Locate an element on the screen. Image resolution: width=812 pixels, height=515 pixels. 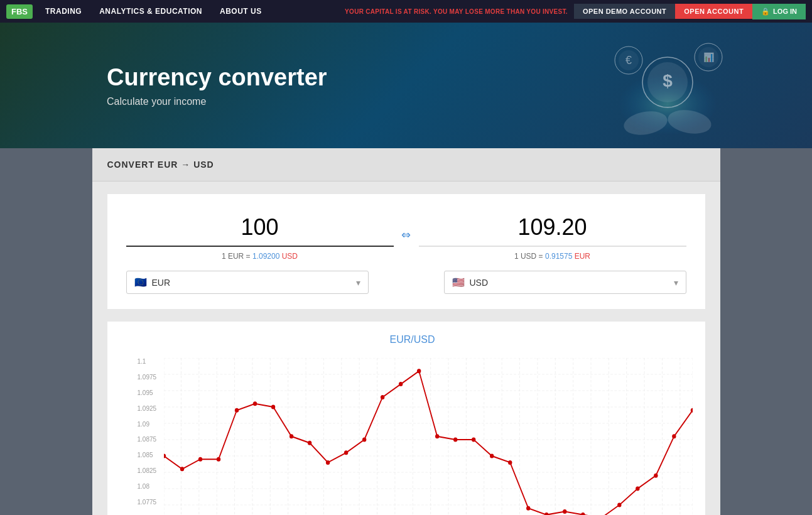
lock-icon: 🔒 is located at coordinates (766, 11).